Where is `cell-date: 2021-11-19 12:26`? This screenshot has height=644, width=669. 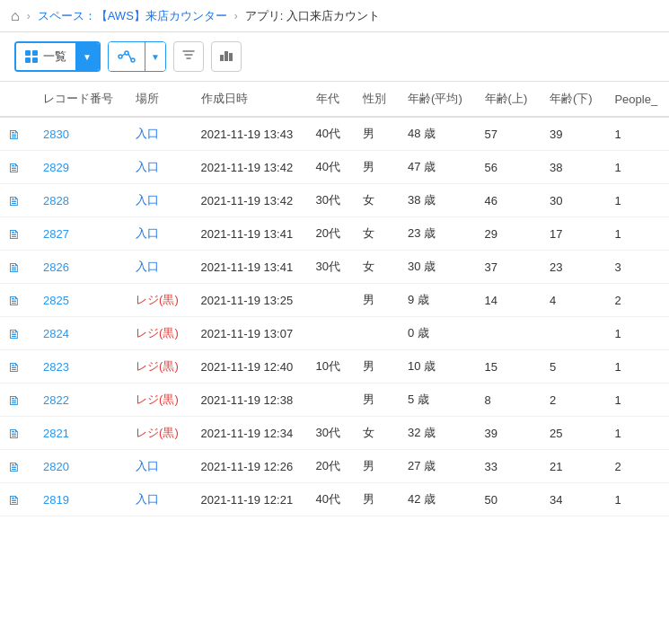
cell-date: 2021-11-19 12:26 is located at coordinates (248, 467).